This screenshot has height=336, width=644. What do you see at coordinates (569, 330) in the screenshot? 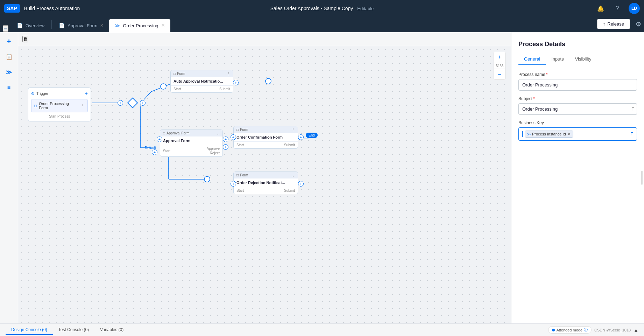
I see `attended-mode-label: Attended mode` at bounding box center [569, 330].